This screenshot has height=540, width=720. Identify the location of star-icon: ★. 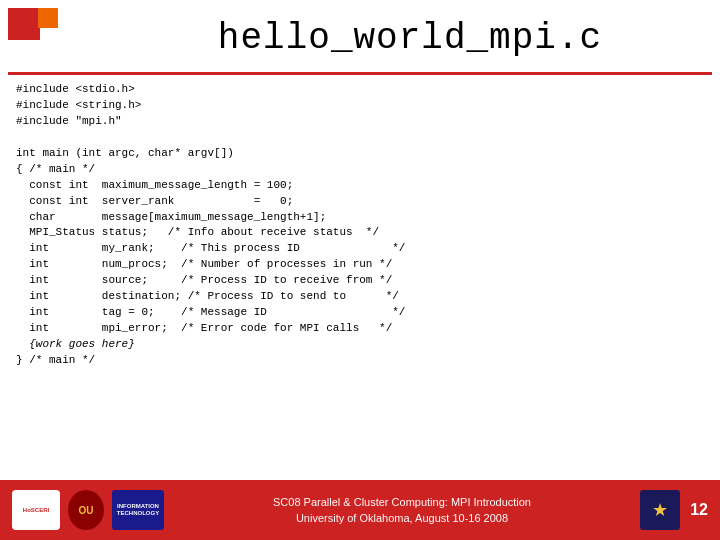
(660, 510).